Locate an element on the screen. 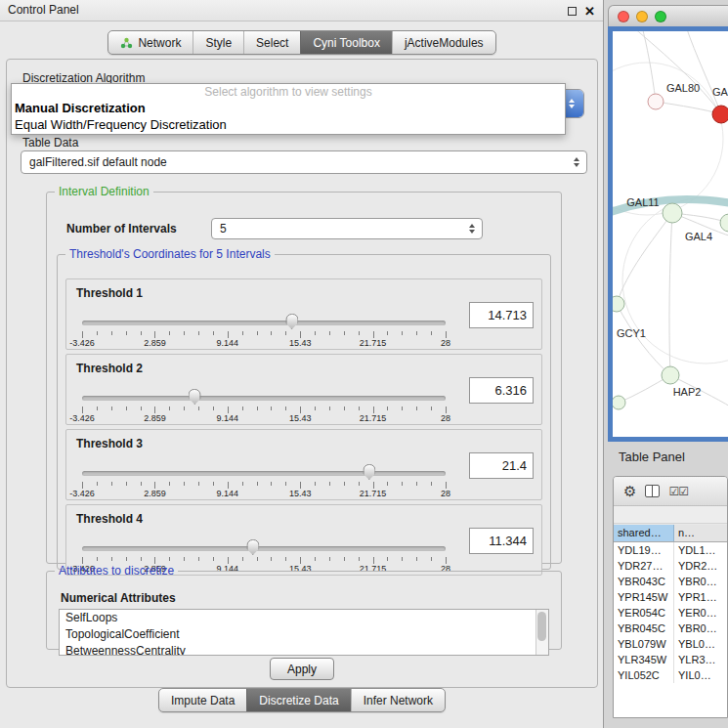  attribute-list-item: TopologicalCoefficient is located at coordinates (304, 635).